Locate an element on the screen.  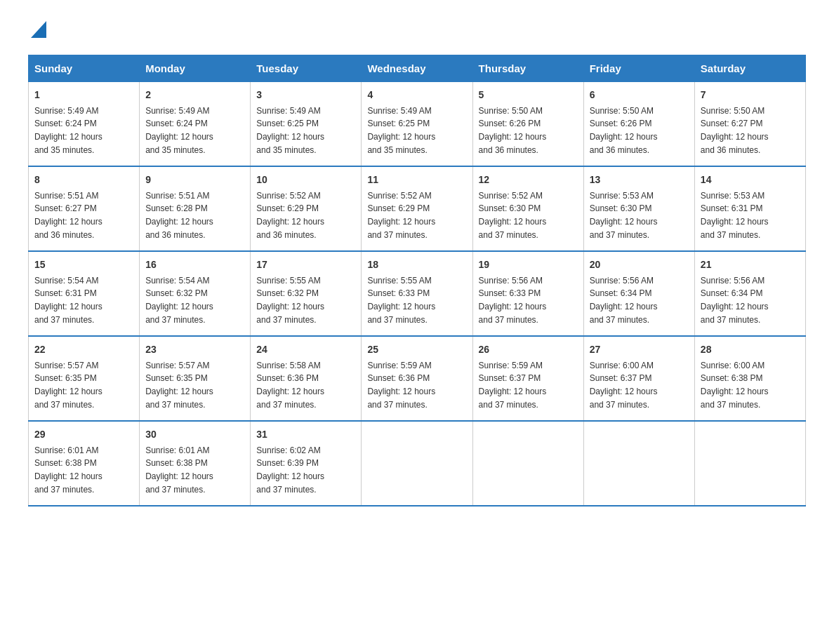
day-number: 31 is located at coordinates (306, 435).